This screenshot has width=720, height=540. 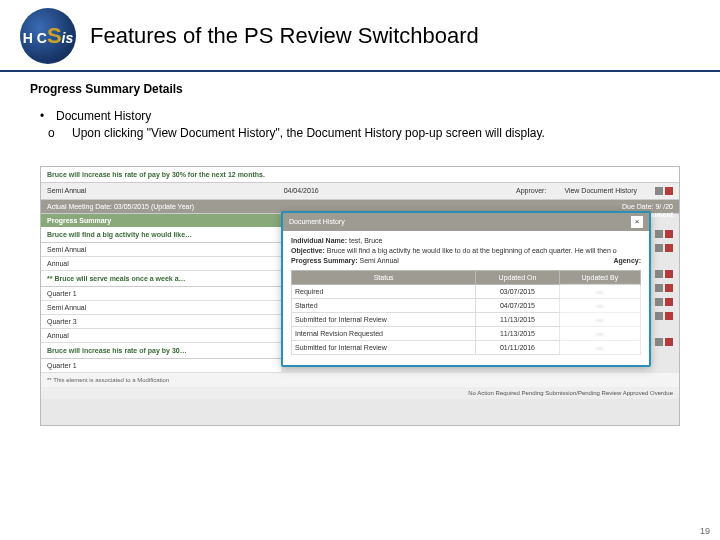 What do you see at coordinates (319, 240) in the screenshot?
I see `name-label: Individual Name:` at bounding box center [319, 240].